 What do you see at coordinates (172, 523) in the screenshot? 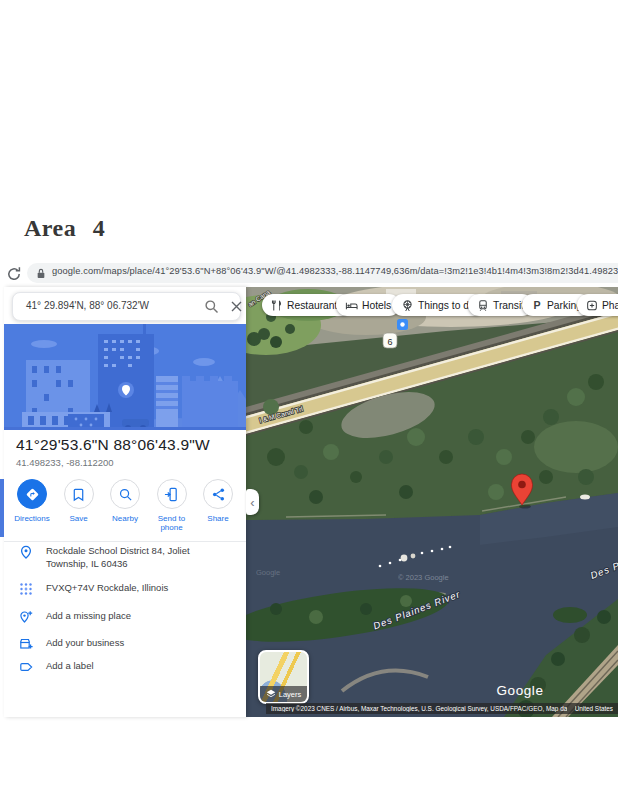
I see `action-label: Send to phone` at bounding box center [172, 523].